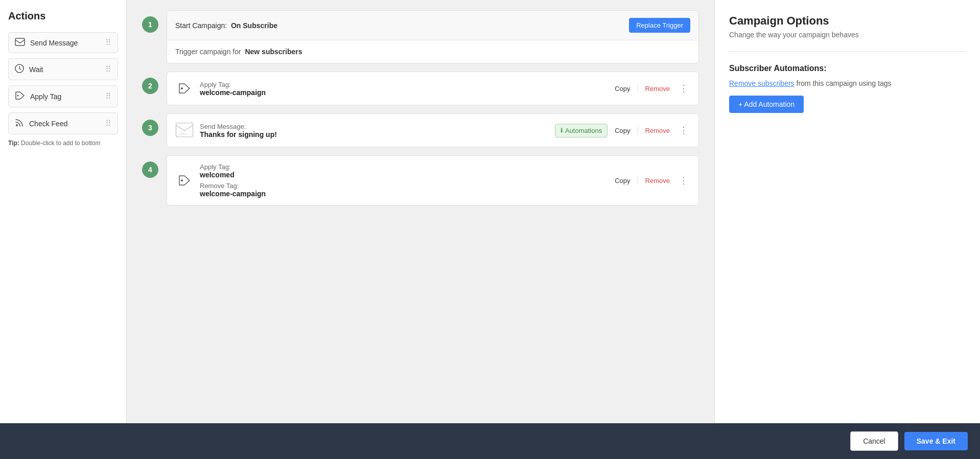  I want to click on panel-body-text: Remove subscribers from this campaign us…, so click(847, 83).